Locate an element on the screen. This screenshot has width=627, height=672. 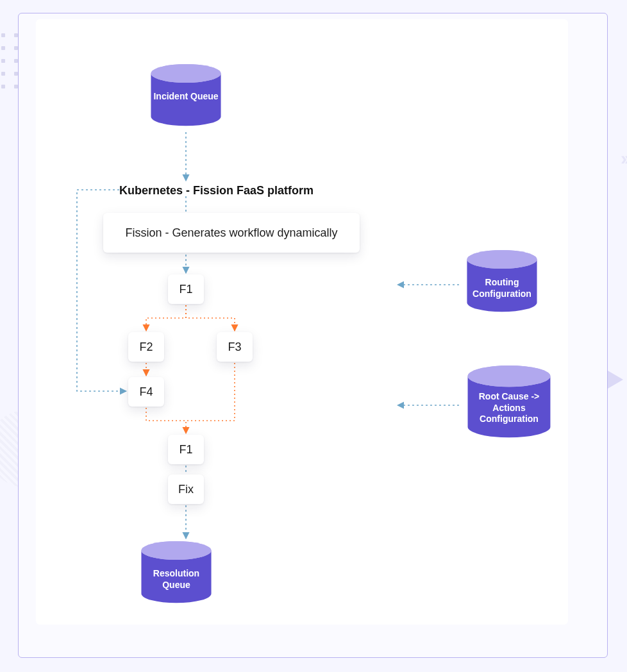
node-label: F2 is located at coordinates (146, 348).